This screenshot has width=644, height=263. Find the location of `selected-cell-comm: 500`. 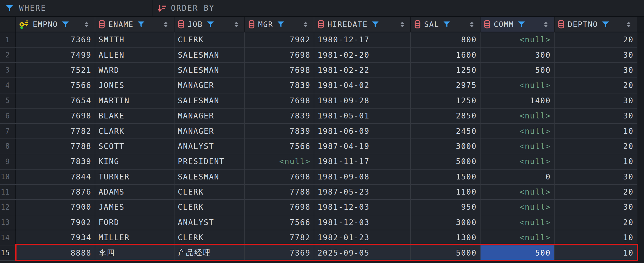

selected-cell-comm: 500 is located at coordinates (517, 253).